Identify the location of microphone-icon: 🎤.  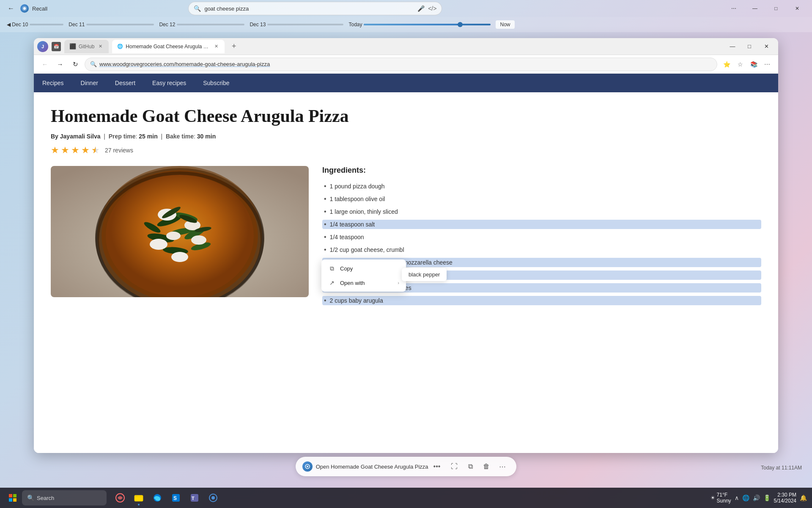
(421, 8).